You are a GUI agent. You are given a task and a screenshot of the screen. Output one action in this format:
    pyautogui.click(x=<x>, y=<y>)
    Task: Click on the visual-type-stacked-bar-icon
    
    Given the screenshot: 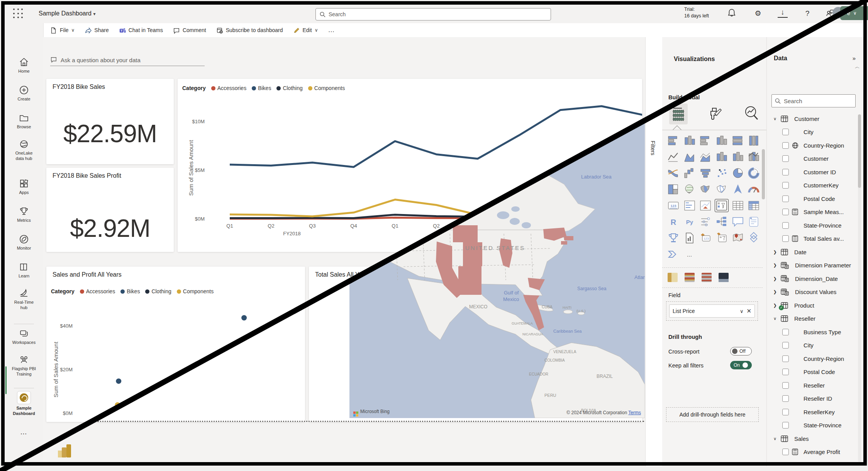 What is the action you would take?
    pyautogui.click(x=673, y=141)
    